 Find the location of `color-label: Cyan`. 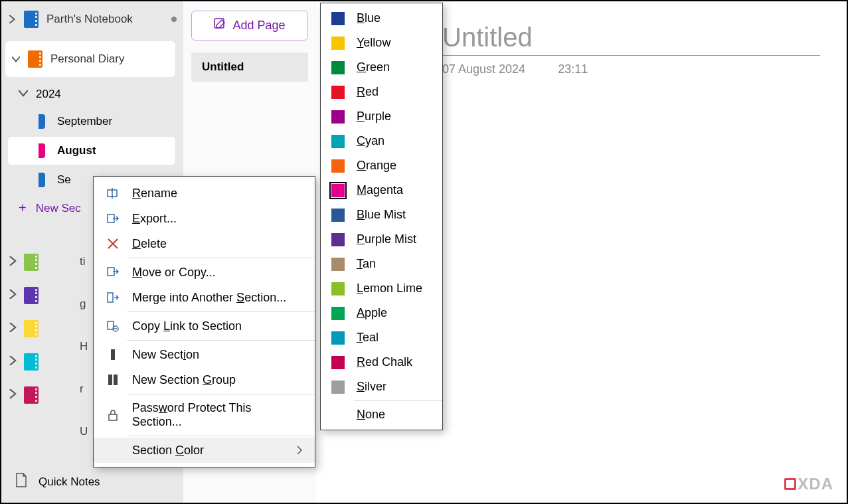

color-label: Cyan is located at coordinates (371, 141).